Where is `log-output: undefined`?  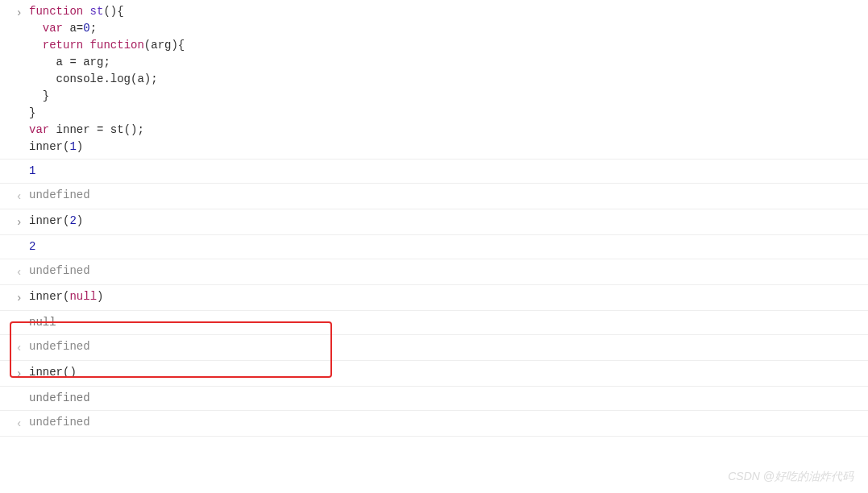
log-output: undefined is located at coordinates (448, 398).